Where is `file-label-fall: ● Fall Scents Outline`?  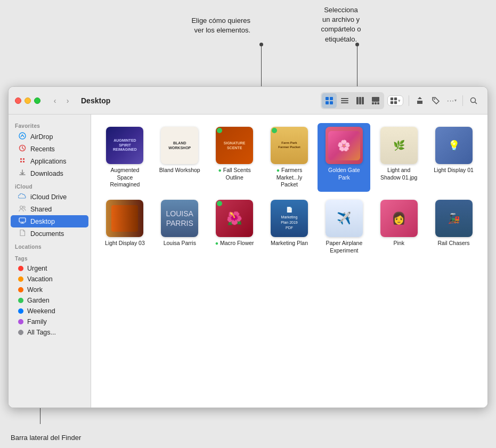
file-label-fall: ● Fall Scents Outline is located at coordinates (234, 174).